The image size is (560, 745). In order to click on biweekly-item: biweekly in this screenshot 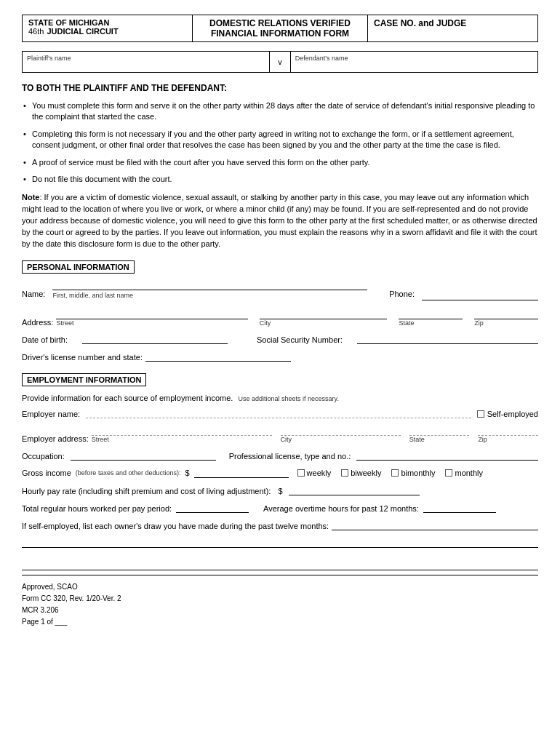, I will do `click(361, 473)`.